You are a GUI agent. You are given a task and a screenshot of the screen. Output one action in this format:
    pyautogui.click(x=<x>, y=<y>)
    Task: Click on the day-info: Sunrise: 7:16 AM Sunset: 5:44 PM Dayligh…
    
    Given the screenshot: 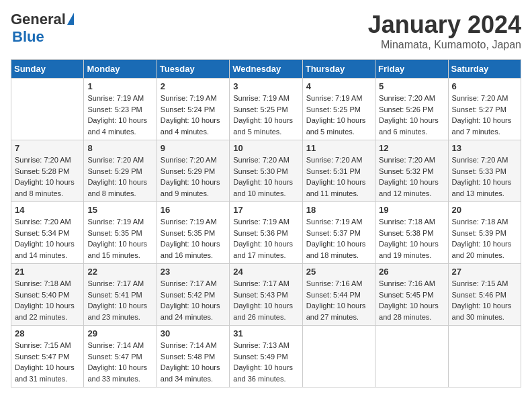 What is the action you would take?
    pyautogui.click(x=339, y=300)
    